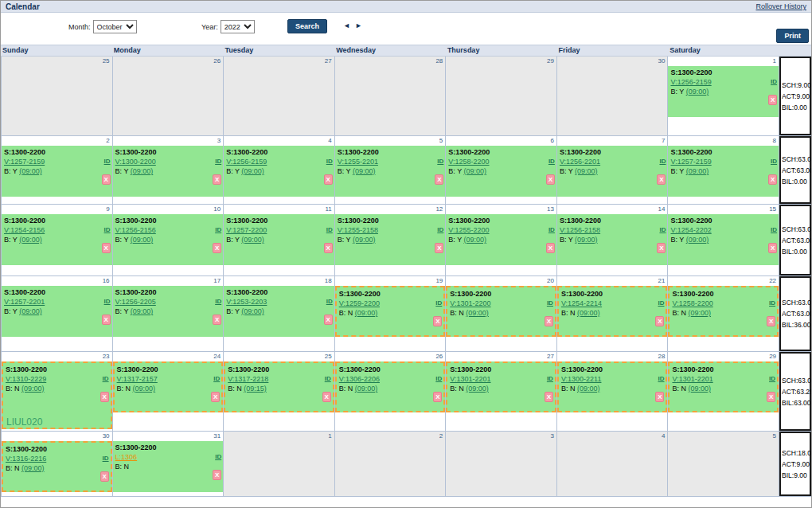 The width and height of the screenshot is (812, 508). I want to click on next-month-icon: ►, so click(358, 25).